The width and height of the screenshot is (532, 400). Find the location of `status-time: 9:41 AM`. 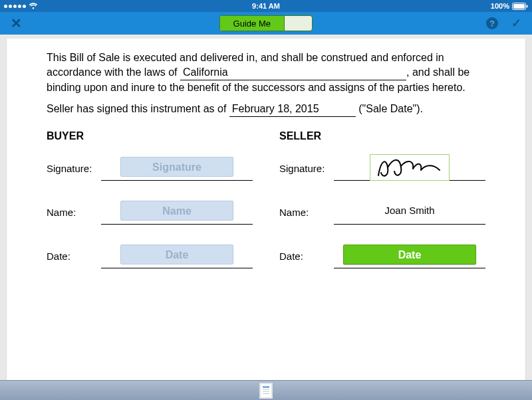

status-time: 9:41 AM is located at coordinates (266, 6).